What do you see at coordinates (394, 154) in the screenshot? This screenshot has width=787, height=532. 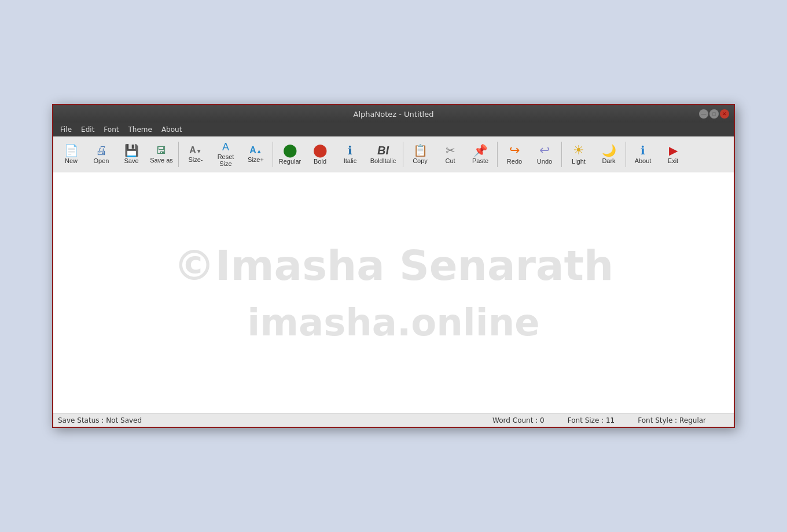 I see `toolbar: 📄 New 🖨 Open 💾 Save 🖫 Save as A▼ Size- A…` at bounding box center [394, 154].